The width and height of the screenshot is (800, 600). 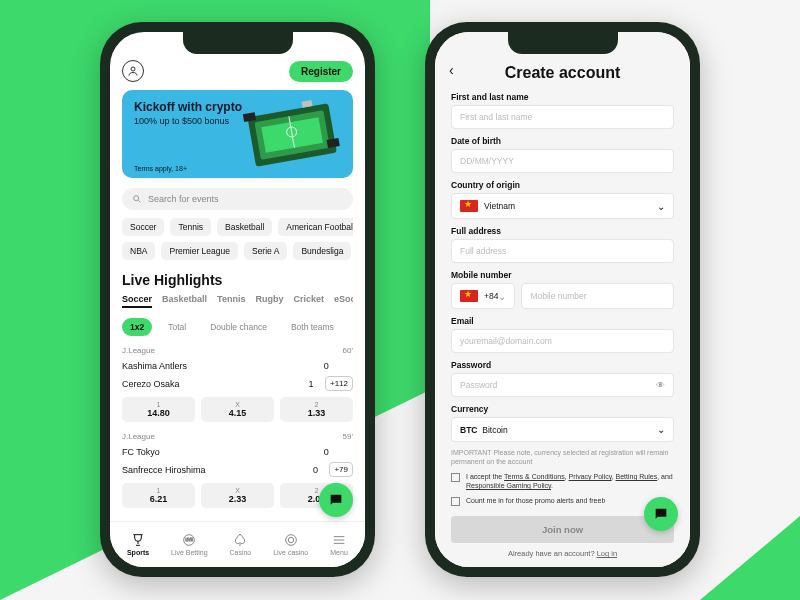 What do you see at coordinates (322, 251) in the screenshot?
I see `chip-bundesliga: Bundesliga` at bounding box center [322, 251].